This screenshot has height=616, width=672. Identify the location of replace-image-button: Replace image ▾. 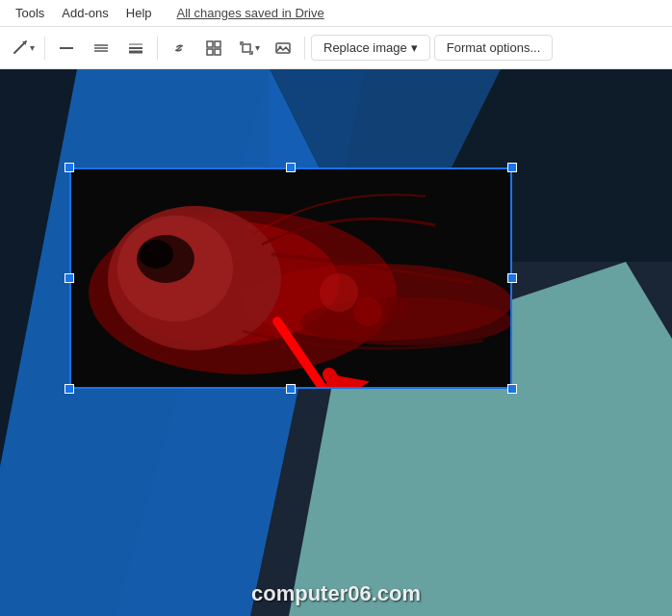
(371, 48).